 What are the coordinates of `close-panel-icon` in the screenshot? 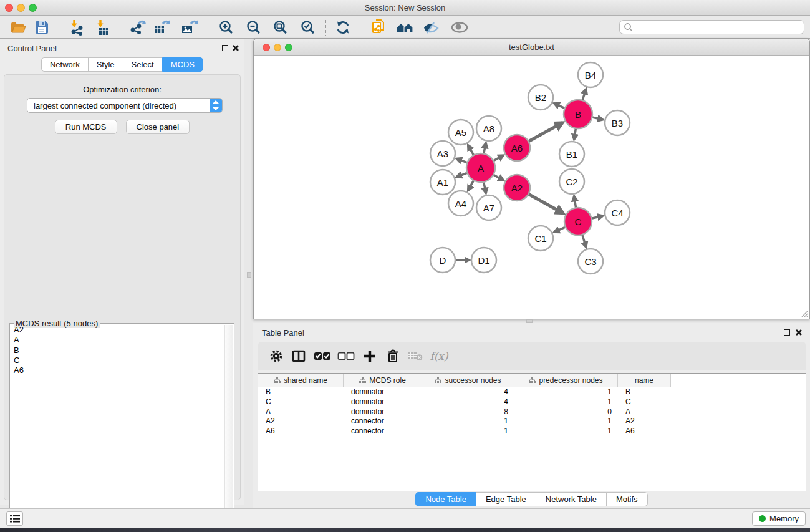 It's located at (236, 48).